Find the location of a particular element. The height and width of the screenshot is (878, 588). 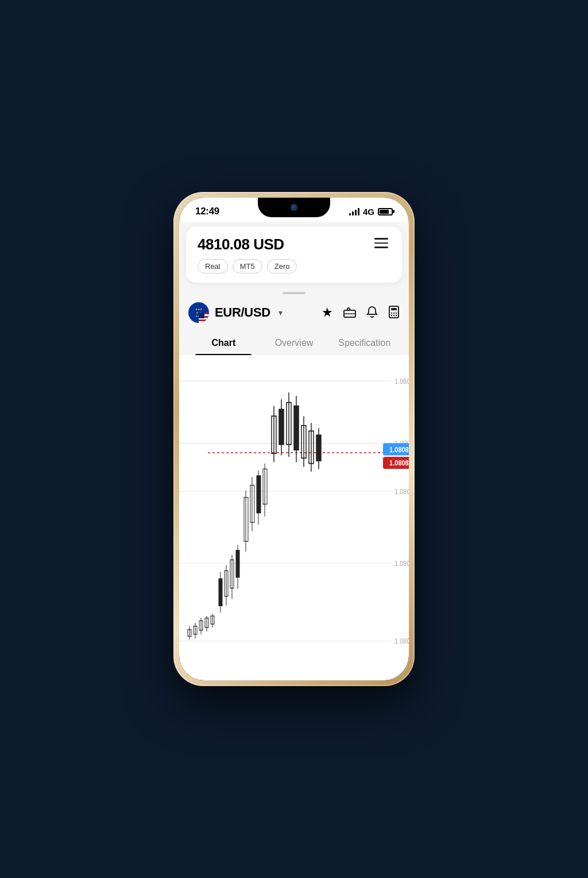

briefcase-icon is located at coordinates (350, 313).